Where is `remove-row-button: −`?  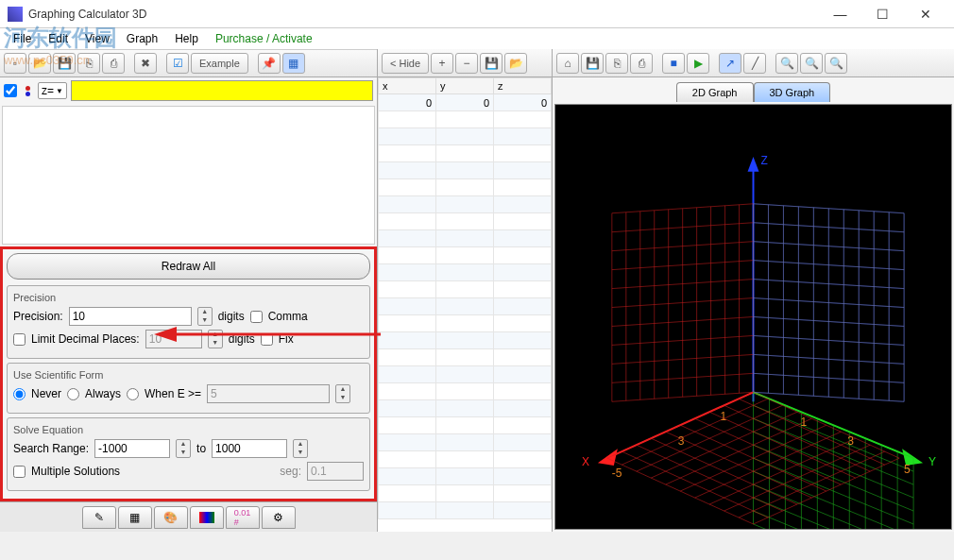 remove-row-button: − is located at coordinates (467, 63).